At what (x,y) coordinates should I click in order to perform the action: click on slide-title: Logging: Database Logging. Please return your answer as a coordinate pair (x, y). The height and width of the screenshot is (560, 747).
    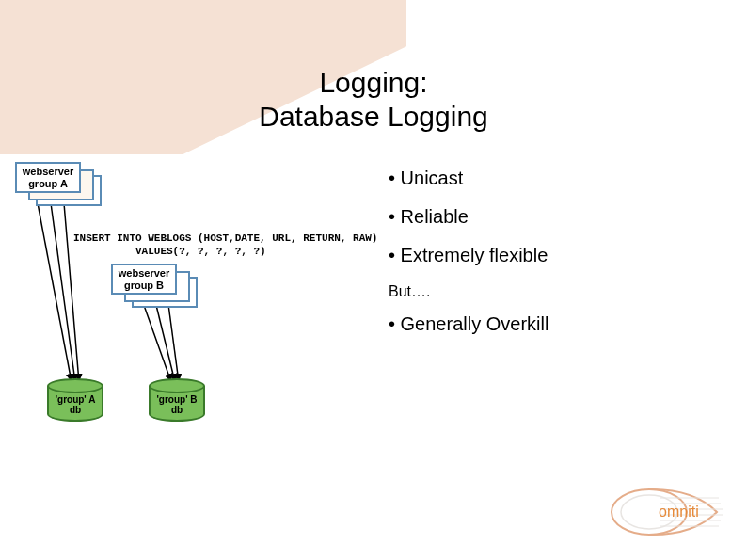
    Looking at the image, I should click on (374, 100).